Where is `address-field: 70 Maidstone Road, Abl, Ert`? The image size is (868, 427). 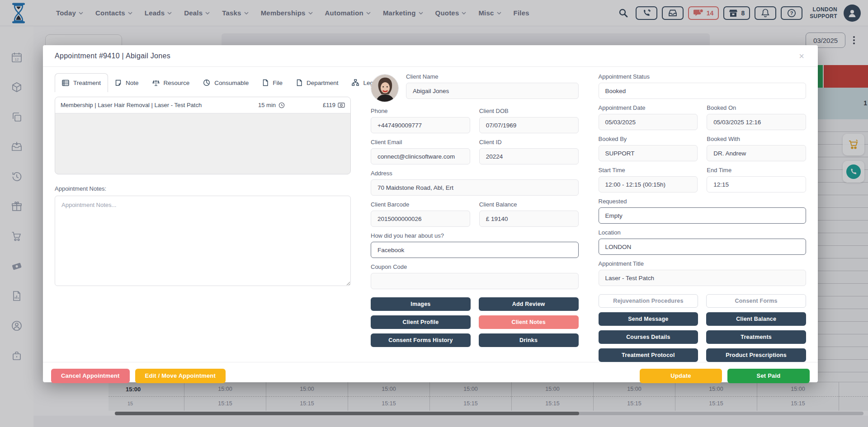
address-field: 70 Maidstone Road, Abl, Ert is located at coordinates (475, 188).